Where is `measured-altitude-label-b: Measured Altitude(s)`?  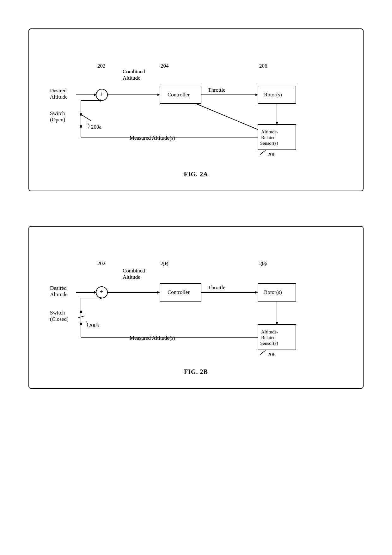 measured-altitude-label-b: Measured Altitude(s) is located at coordinates (152, 338).